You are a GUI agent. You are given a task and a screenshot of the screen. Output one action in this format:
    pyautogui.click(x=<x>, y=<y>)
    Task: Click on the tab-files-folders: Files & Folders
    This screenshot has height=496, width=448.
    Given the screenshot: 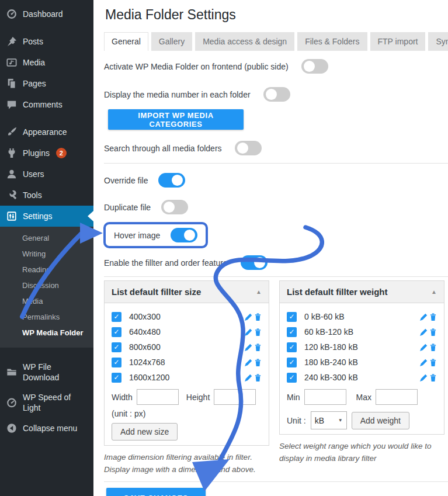 What is the action you would take?
    pyautogui.click(x=332, y=41)
    